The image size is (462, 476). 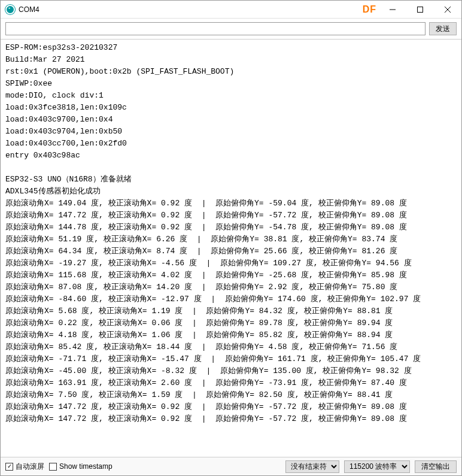 What do you see at coordinates (53, 467) in the screenshot?
I see `checkbox-icon` at bounding box center [53, 467].